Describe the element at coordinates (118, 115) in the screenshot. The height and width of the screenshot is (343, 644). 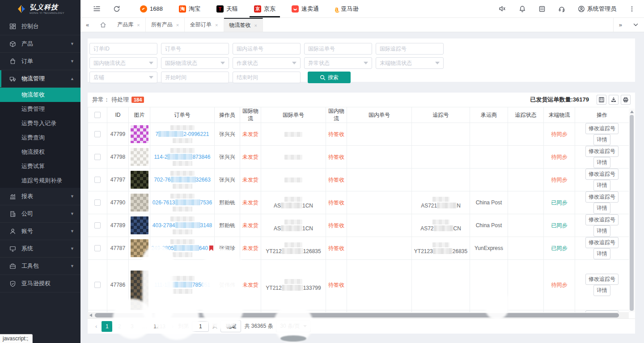
I see `column-header-ID: ID` at that location.